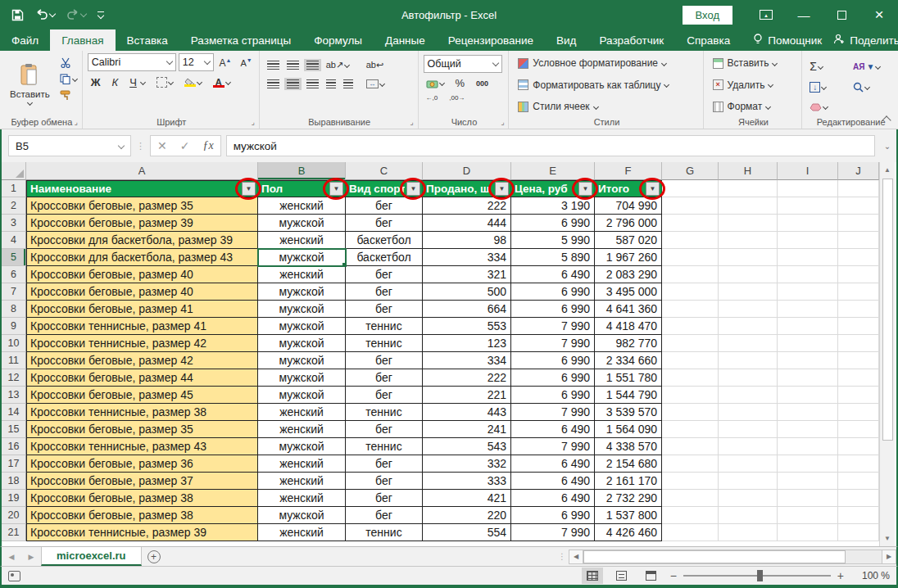 This screenshot has height=588, width=898. Describe the element at coordinates (841, 576) in the screenshot. I see `zoom-in-icon: +` at that location.